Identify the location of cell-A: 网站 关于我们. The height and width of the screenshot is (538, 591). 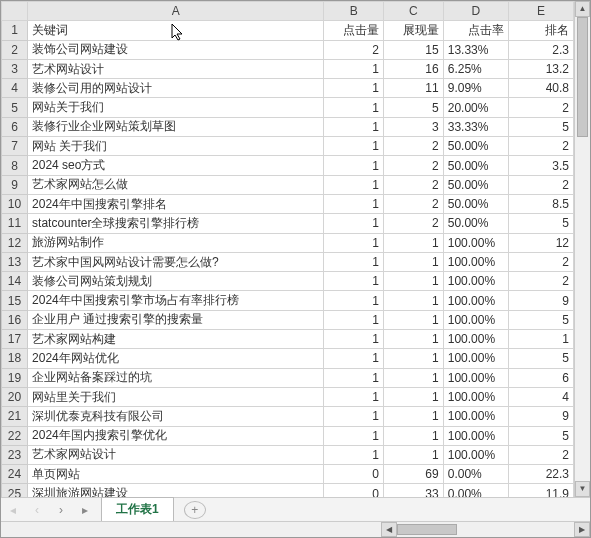
(176, 146).